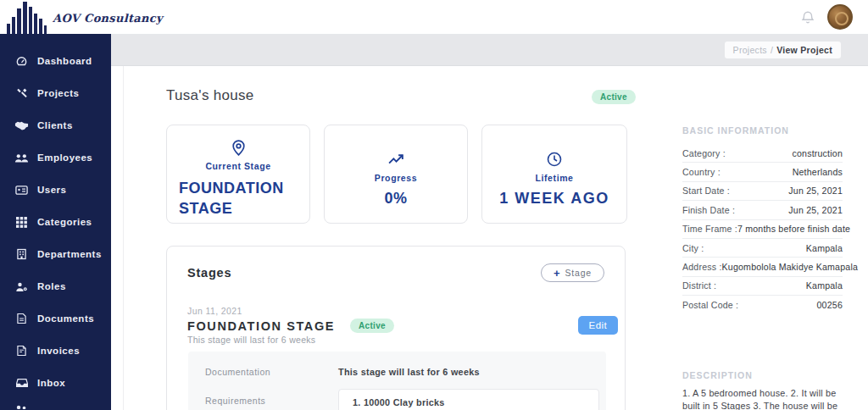 The height and width of the screenshot is (410, 868). What do you see at coordinates (238, 175) in the screenshot?
I see `current-stage-card: Current Stage FOUNDATION STAGE` at bounding box center [238, 175].